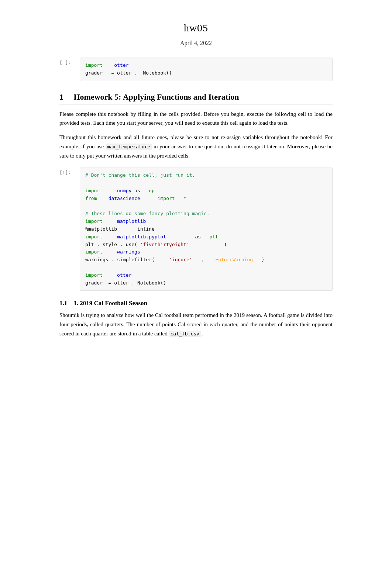  Describe the element at coordinates (121, 65) in the screenshot. I see `module-otter: otter` at that location.